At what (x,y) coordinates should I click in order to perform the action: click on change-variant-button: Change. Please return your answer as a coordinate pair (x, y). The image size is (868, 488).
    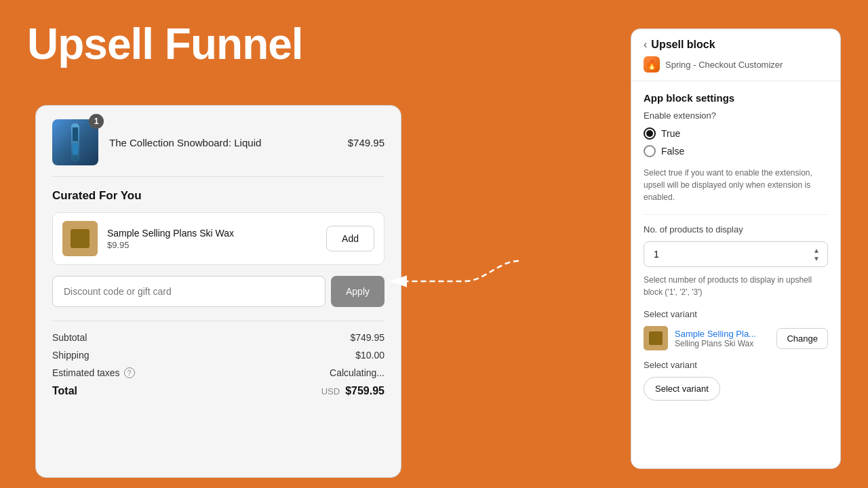
    Looking at the image, I should click on (802, 339).